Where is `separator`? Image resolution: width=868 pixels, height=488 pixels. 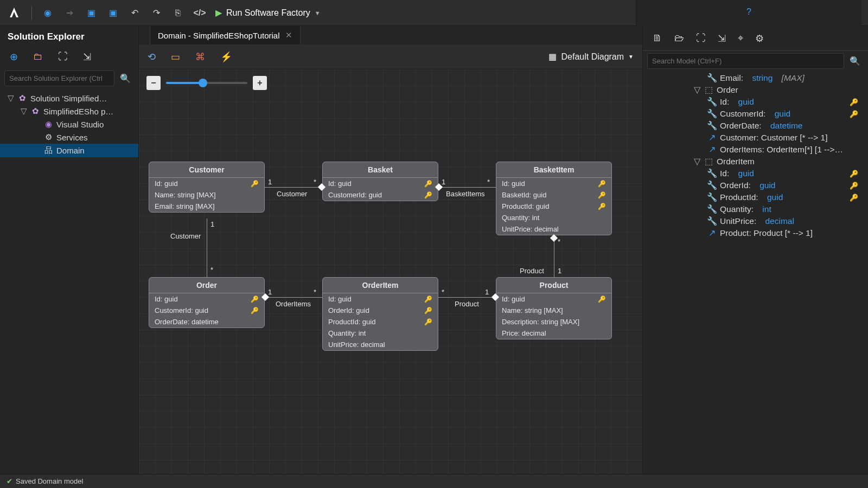 separator is located at coordinates (31, 13).